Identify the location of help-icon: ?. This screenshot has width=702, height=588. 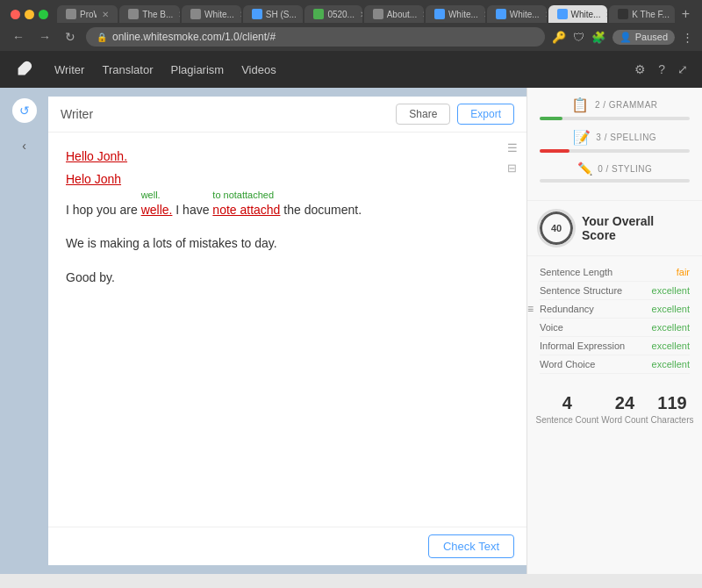
(662, 69).